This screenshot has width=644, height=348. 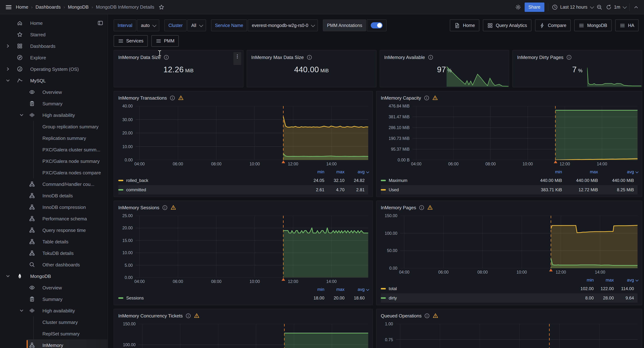 I want to click on sidebar-item-mongodb: MongoDB, so click(x=54, y=276).